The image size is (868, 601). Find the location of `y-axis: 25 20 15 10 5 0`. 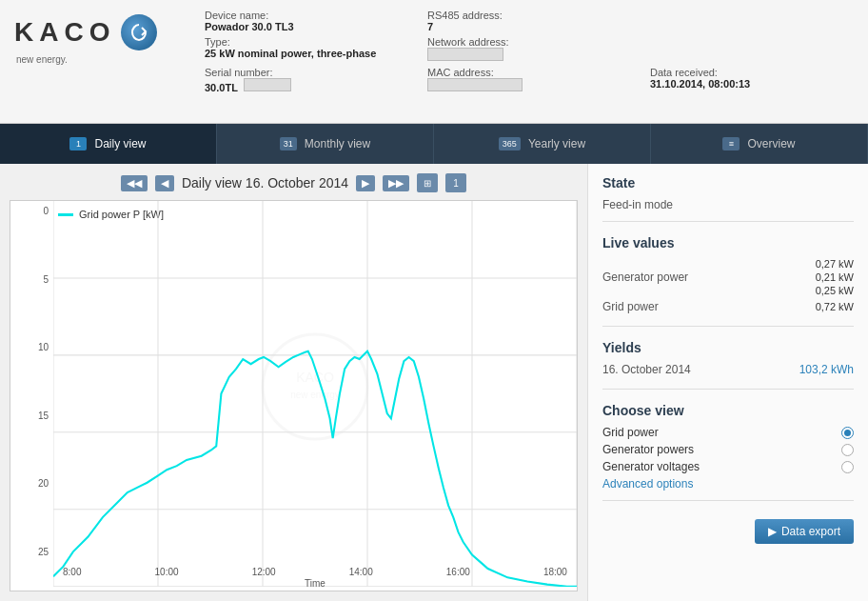

y-axis: 25 20 15 10 5 0 is located at coordinates (32, 381).